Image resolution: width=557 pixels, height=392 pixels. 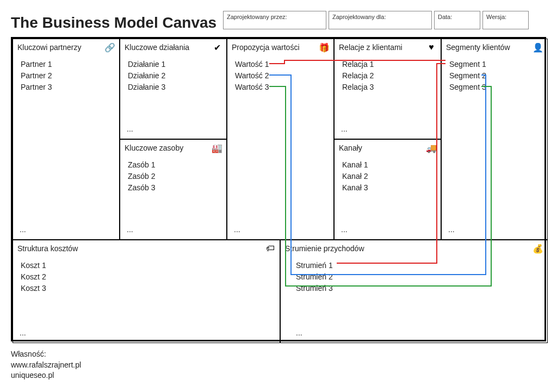 What do you see at coordinates (117, 21) in the screenshot?
I see `page-title: The Business Model Canvas` at bounding box center [117, 21].